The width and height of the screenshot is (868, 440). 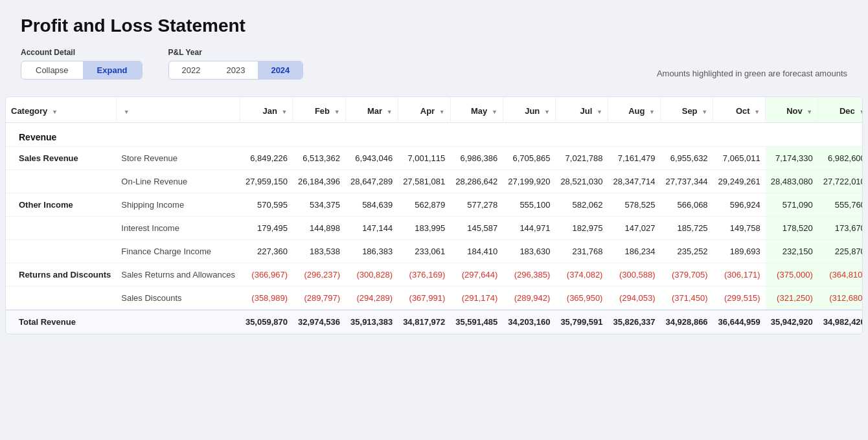 What do you see at coordinates (236, 63) in the screenshot?
I see `pl-year-group: P&L Year 2022 2023 2024` at bounding box center [236, 63].